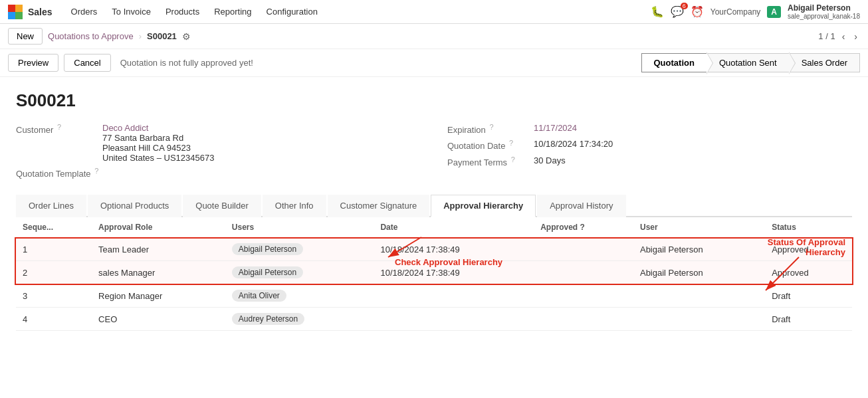  I want to click on customer-value: Deco Addict 77 Santa Barbara Rd Pleasant…, so click(158, 143).